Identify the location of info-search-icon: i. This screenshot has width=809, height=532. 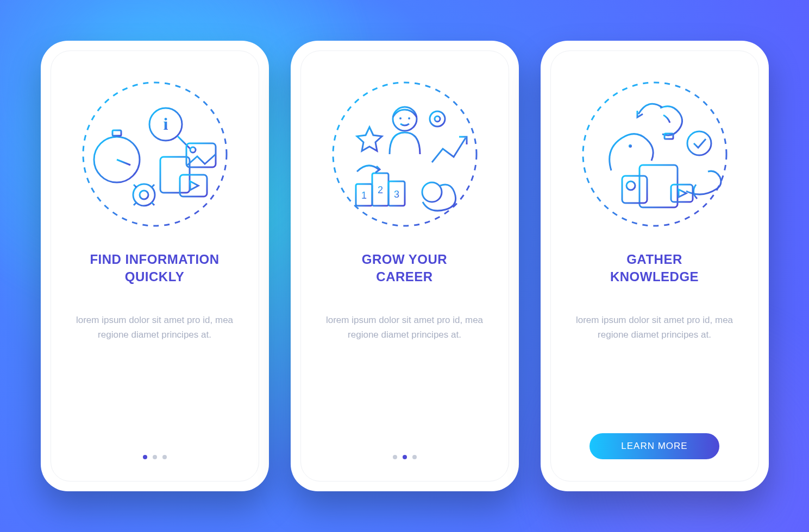
(155, 154).